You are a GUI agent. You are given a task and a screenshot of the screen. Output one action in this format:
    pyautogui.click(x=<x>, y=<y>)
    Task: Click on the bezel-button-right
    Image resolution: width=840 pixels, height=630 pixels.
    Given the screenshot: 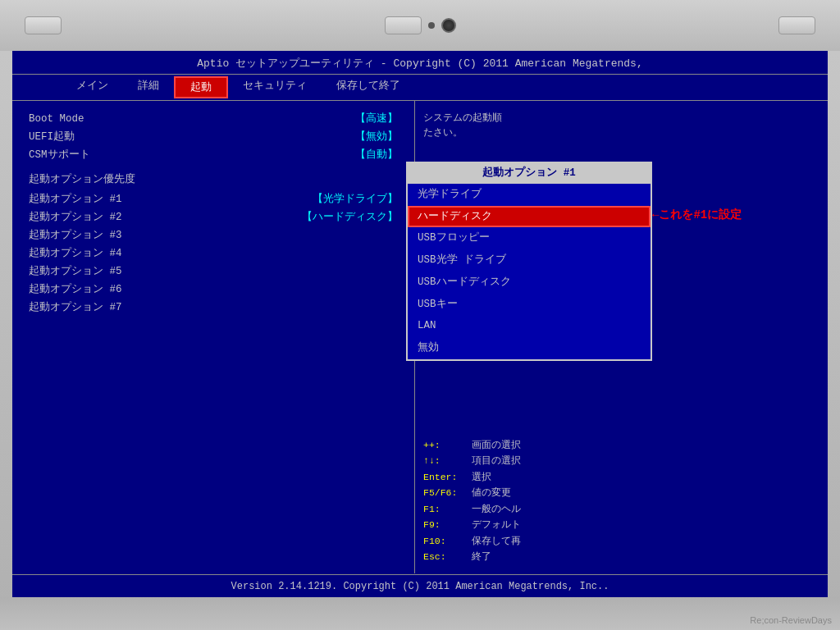 What is the action you would take?
    pyautogui.click(x=797, y=25)
    